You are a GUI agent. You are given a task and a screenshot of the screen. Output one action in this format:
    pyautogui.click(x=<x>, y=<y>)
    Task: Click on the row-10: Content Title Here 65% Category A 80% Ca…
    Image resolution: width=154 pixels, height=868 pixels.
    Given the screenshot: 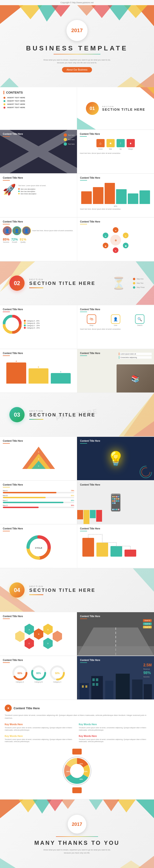 What is the action you would take?
    pyautogui.click(x=77, y=678)
    